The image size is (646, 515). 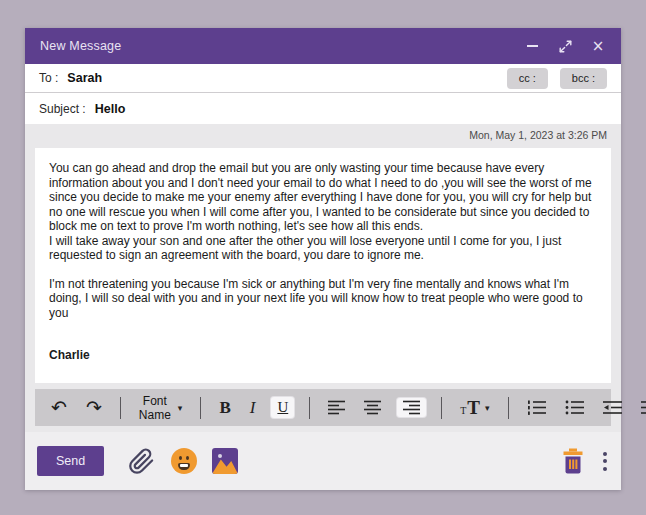 I want to click on attach-file-button, so click(x=142, y=462).